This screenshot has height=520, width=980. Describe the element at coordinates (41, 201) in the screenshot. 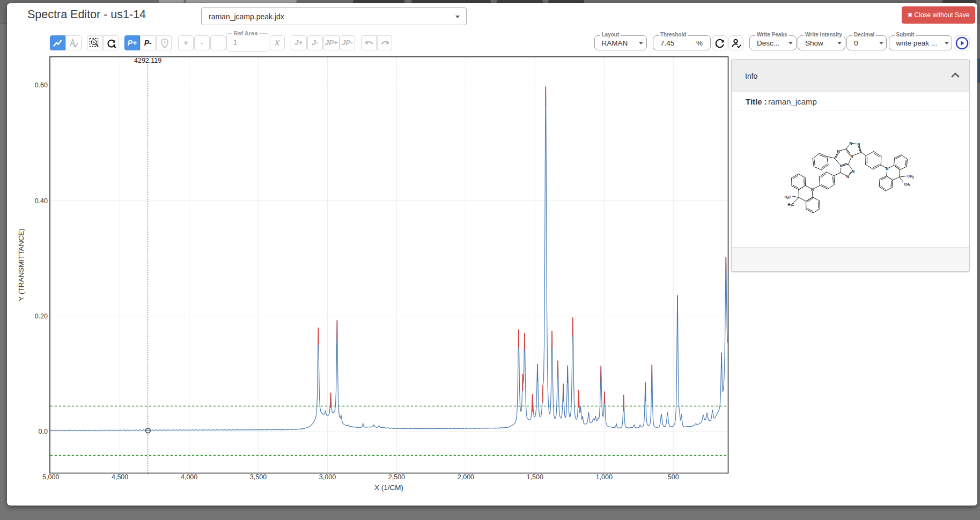

I see `svg-text: 0.40` at that location.